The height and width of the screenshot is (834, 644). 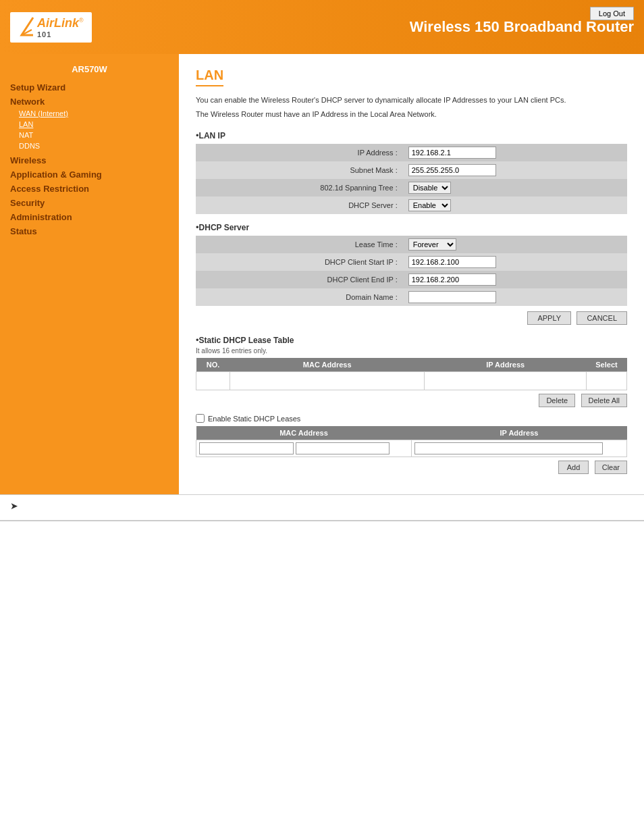 I want to click on subnet-mask-label: Subnet Mask :, so click(x=300, y=170).